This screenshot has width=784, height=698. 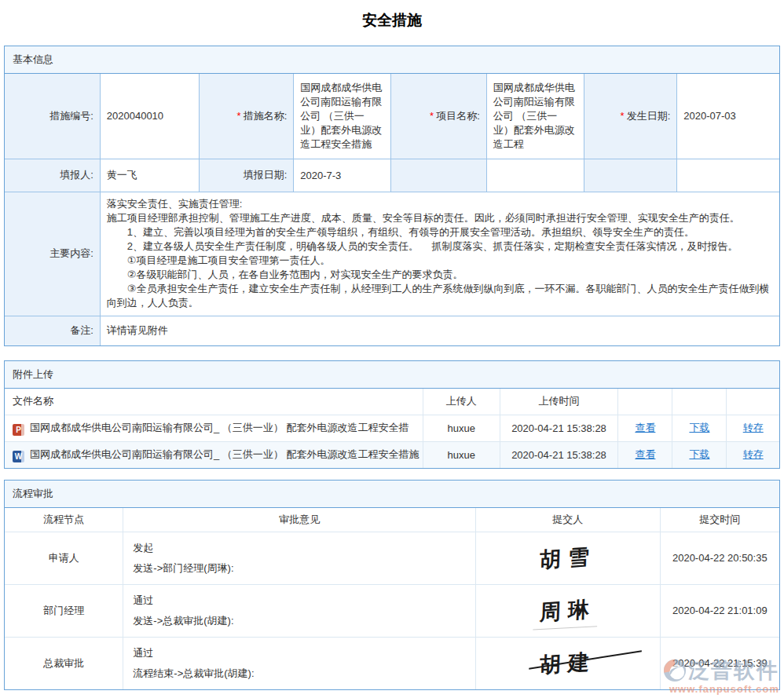 What do you see at coordinates (567, 557) in the screenshot?
I see `signature-cell: 胡雪` at bounding box center [567, 557].